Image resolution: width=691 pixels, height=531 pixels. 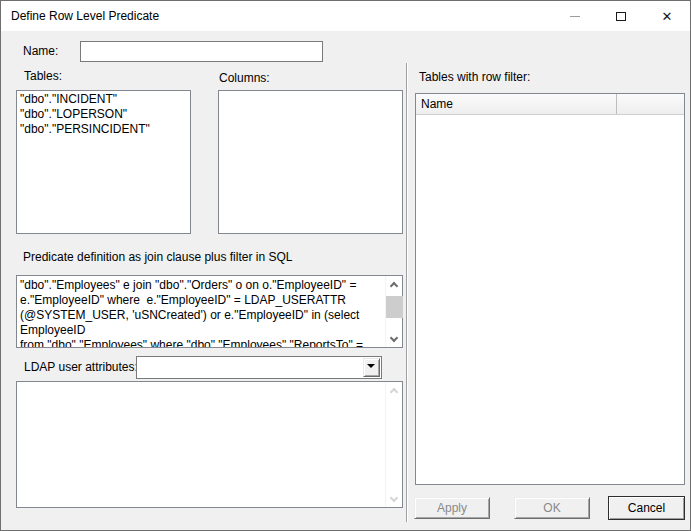 What do you see at coordinates (394, 444) in the screenshot?
I see `notes-scrollbar` at bounding box center [394, 444].